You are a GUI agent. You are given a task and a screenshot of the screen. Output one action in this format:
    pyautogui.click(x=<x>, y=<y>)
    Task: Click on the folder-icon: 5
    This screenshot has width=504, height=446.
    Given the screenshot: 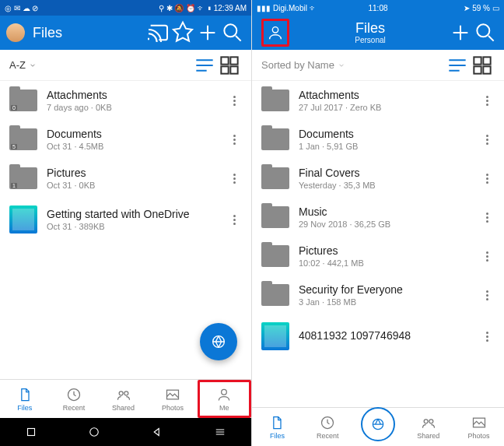 What is the action you would take?
    pyautogui.click(x=23, y=139)
    